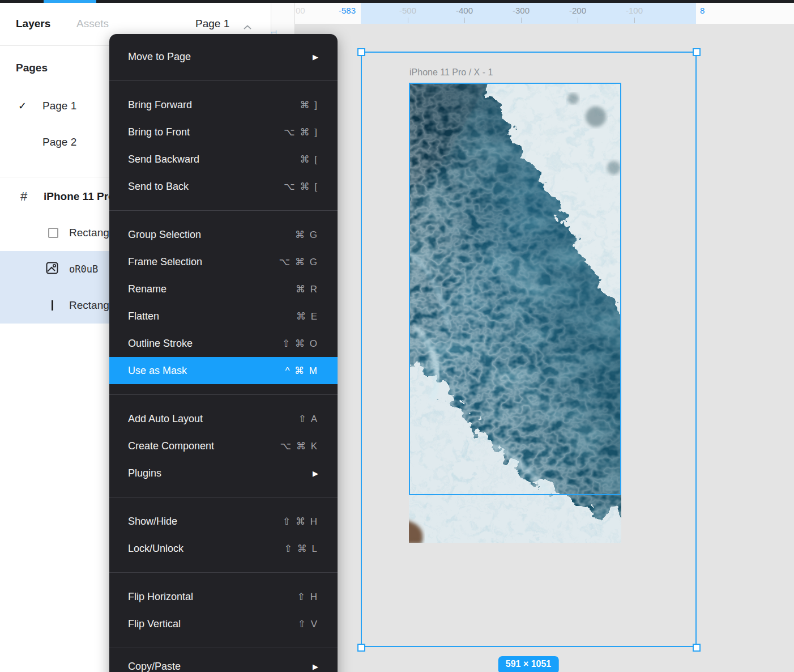  What do you see at coordinates (361, 648) in the screenshot?
I see `selection-handle-bottom-left` at bounding box center [361, 648].